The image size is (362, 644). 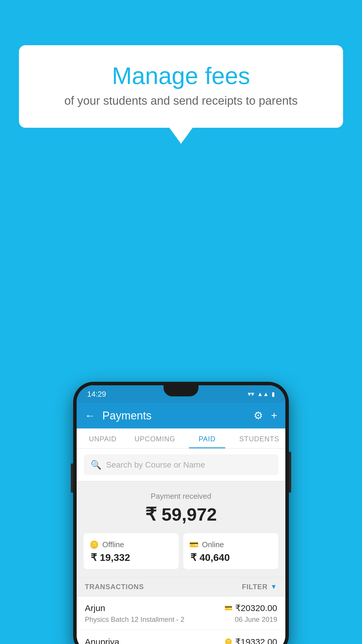 I want to click on plus-icon: +, so click(x=274, y=416).